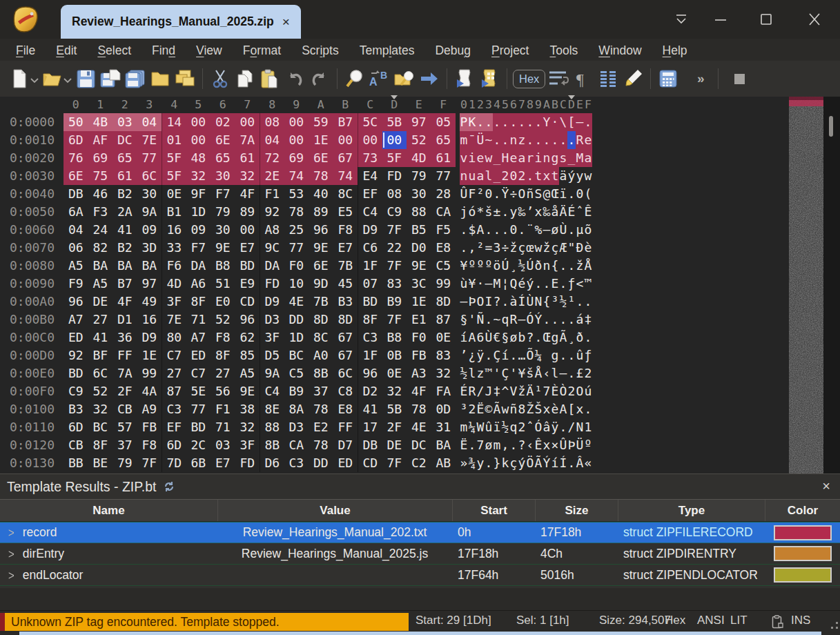 The width and height of the screenshot is (840, 635). What do you see at coordinates (489, 194) in the screenshot?
I see `hex-char-cell: 0` at bounding box center [489, 194].